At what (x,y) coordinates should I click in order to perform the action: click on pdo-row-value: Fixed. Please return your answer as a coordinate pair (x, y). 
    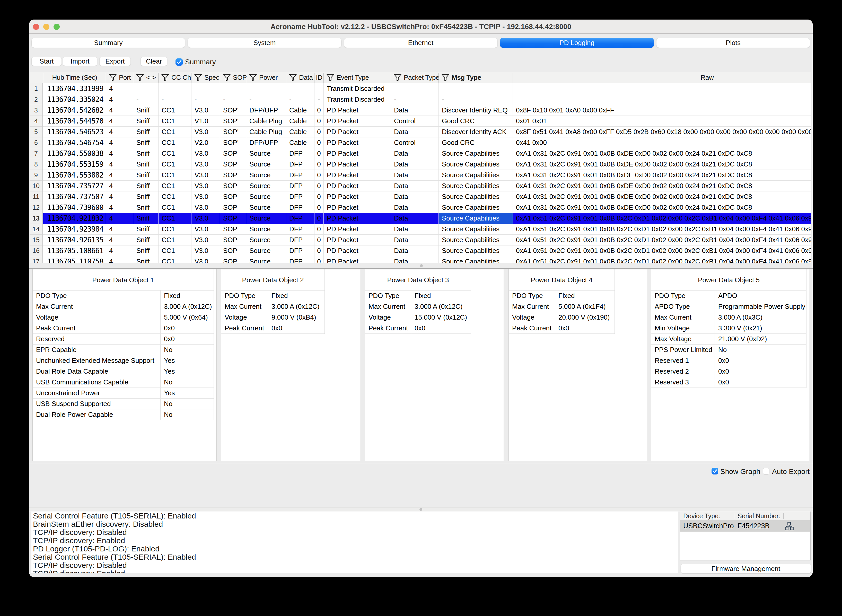
    Looking at the image, I should click on (296, 296).